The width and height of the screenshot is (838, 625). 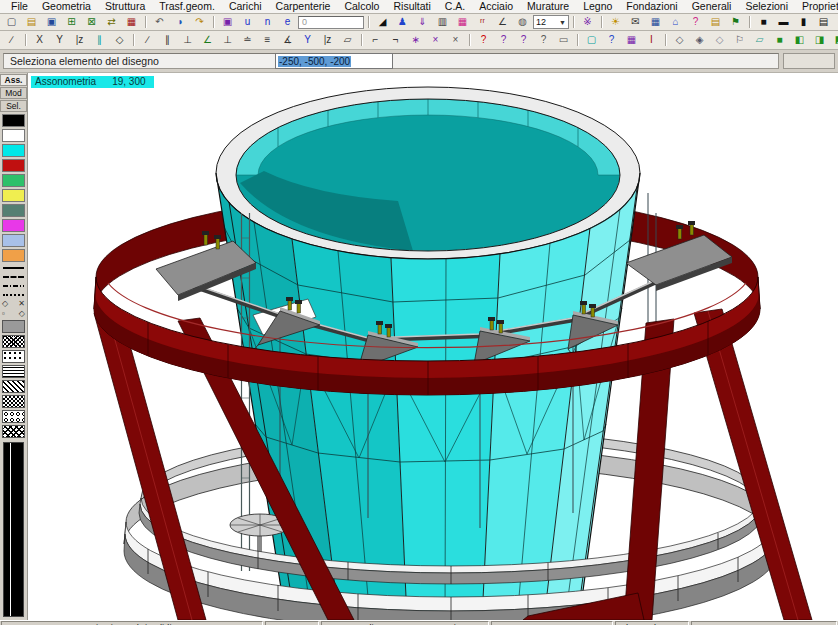 I want to click on sync-model-button: ⇄, so click(x=112, y=22).